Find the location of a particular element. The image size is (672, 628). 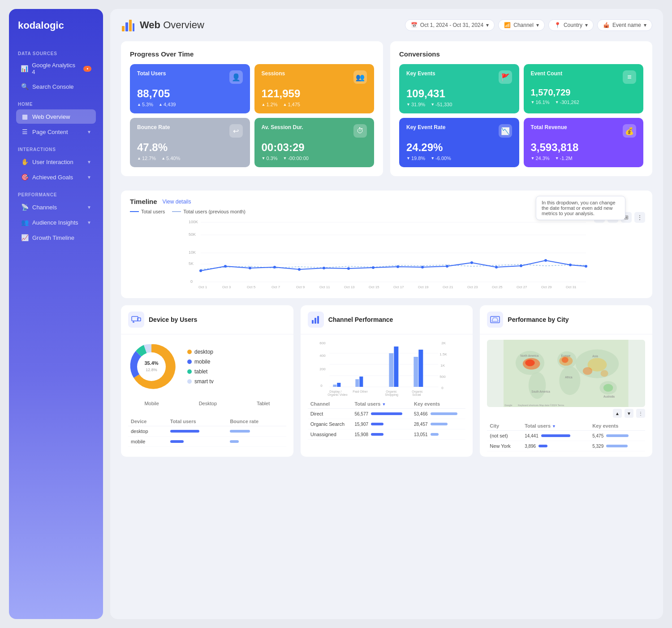

svg-text: 500 is located at coordinates (443, 377).